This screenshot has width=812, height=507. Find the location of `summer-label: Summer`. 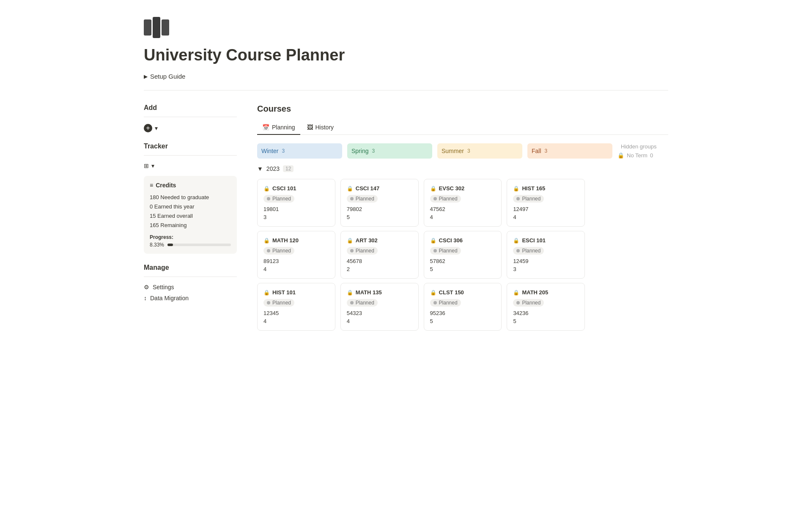

summer-label: Summer is located at coordinates (453, 151).